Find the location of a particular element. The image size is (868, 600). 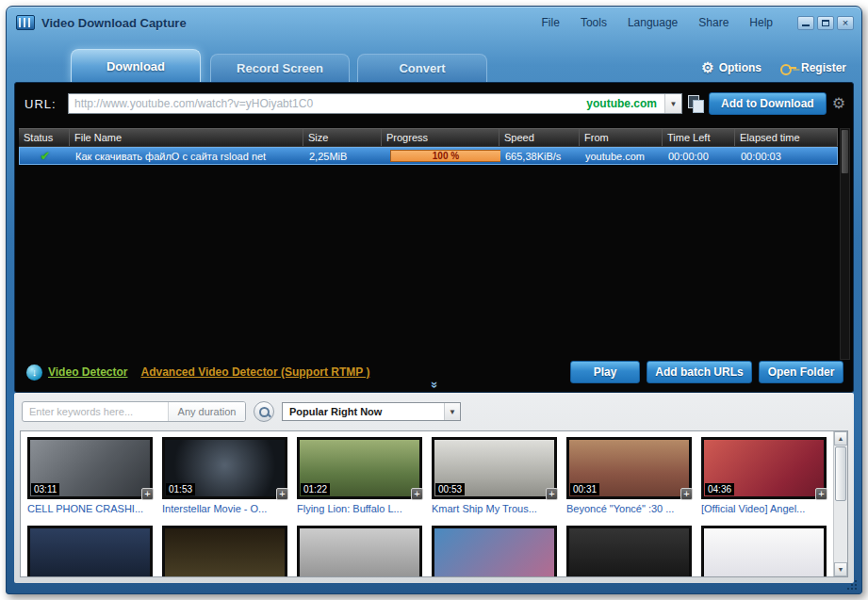

video-scrollbar-thumb is located at coordinates (841, 474).